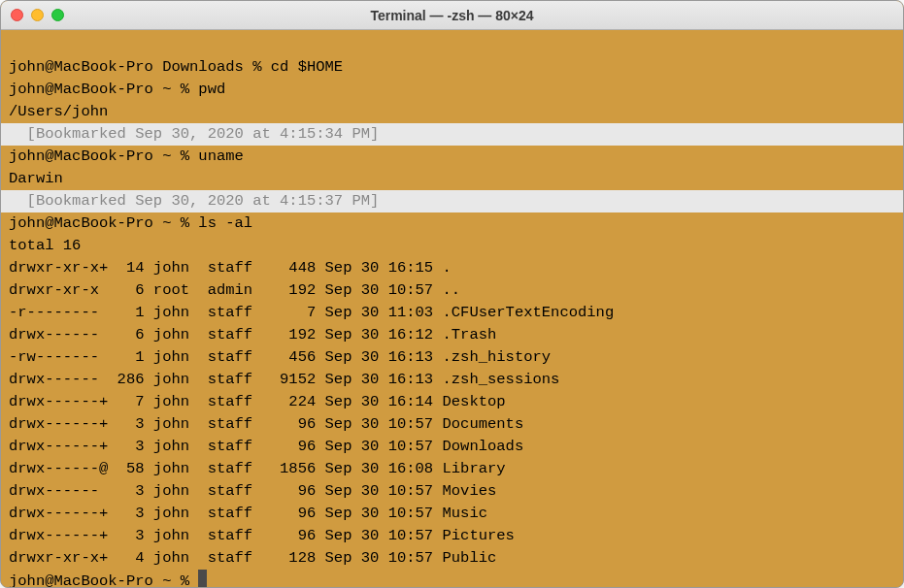  Describe the element at coordinates (280, 357) in the screenshot. I see `ls-row: -rw------- 1 john staff 456 Sep 30 16:13…` at that location.